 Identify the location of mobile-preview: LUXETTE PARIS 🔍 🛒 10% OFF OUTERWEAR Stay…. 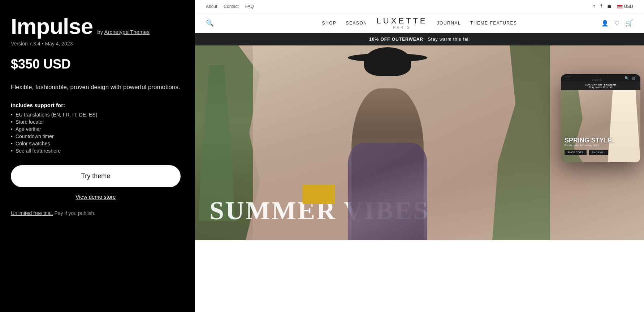
(601, 118).